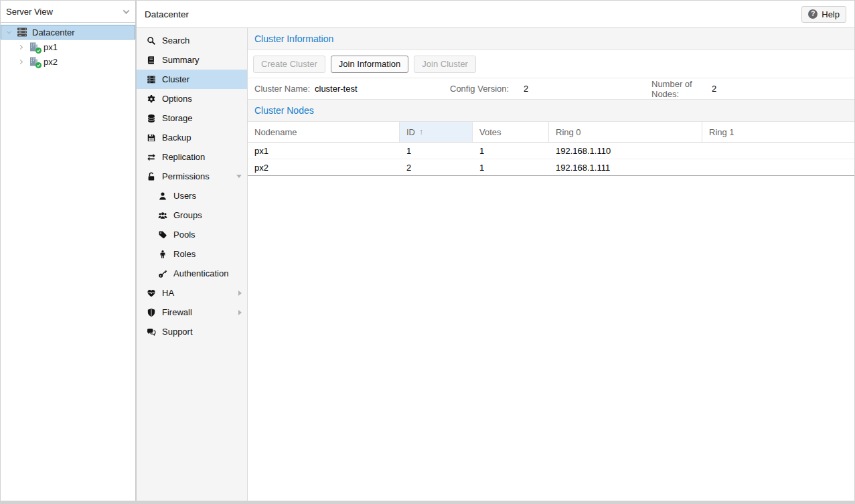 Image resolution: width=855 pixels, height=504 pixels. Describe the element at coordinates (191, 118) in the screenshot. I see `sidebar-item-storage: Storage` at that location.